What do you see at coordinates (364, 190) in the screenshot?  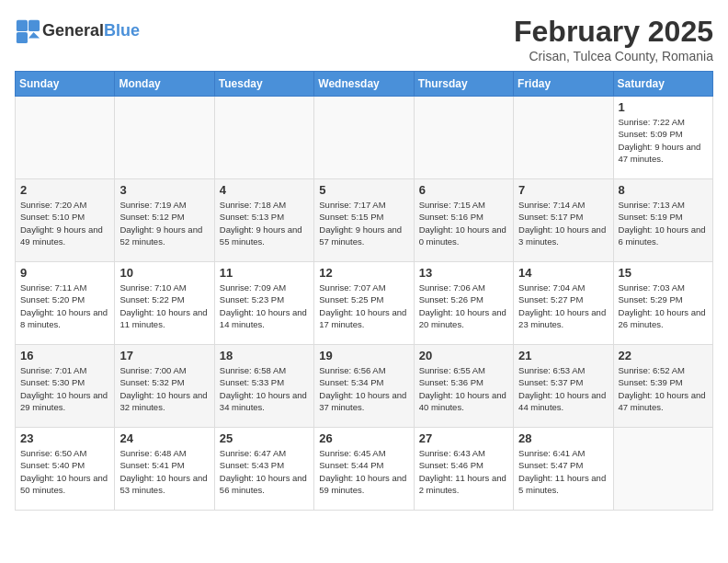 I see `day-number: 5` at bounding box center [364, 190].